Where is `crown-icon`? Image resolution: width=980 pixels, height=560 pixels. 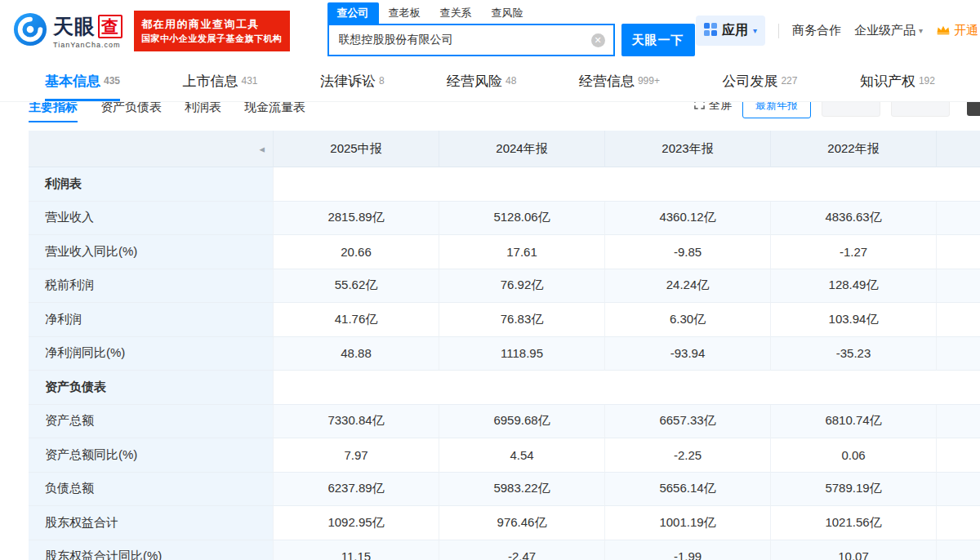 crown-icon is located at coordinates (943, 31).